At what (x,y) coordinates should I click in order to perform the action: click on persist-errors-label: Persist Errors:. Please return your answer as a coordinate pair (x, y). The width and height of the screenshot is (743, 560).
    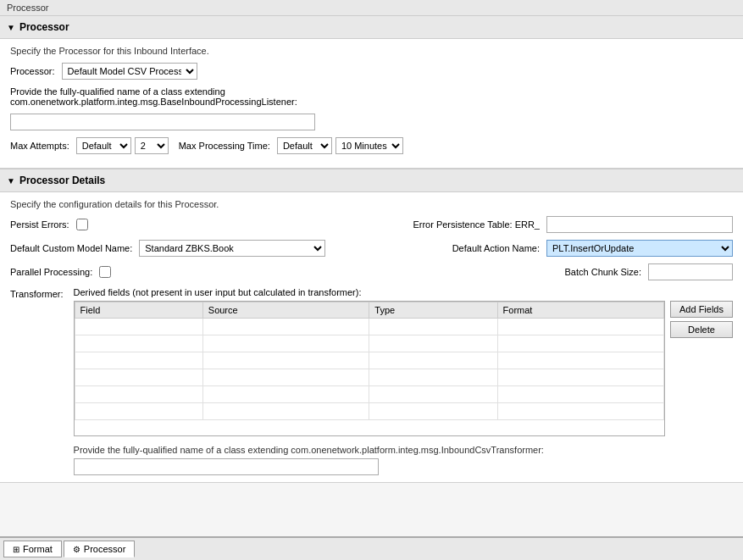
    Looking at the image, I should click on (40, 225).